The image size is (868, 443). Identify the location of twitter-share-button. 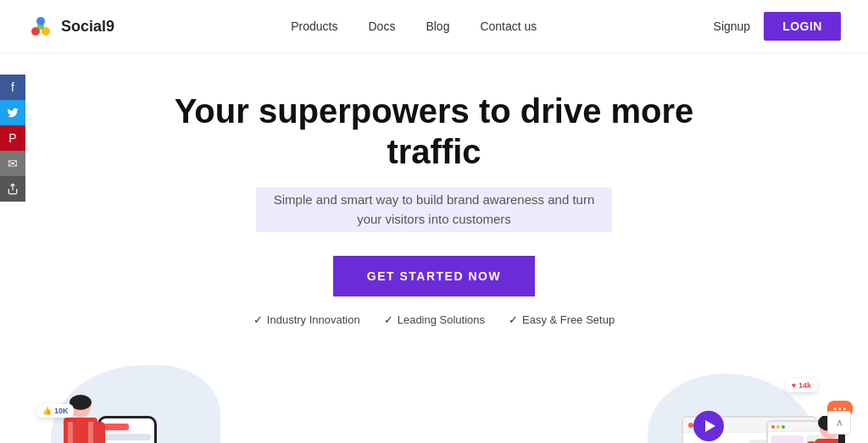
(13, 113).